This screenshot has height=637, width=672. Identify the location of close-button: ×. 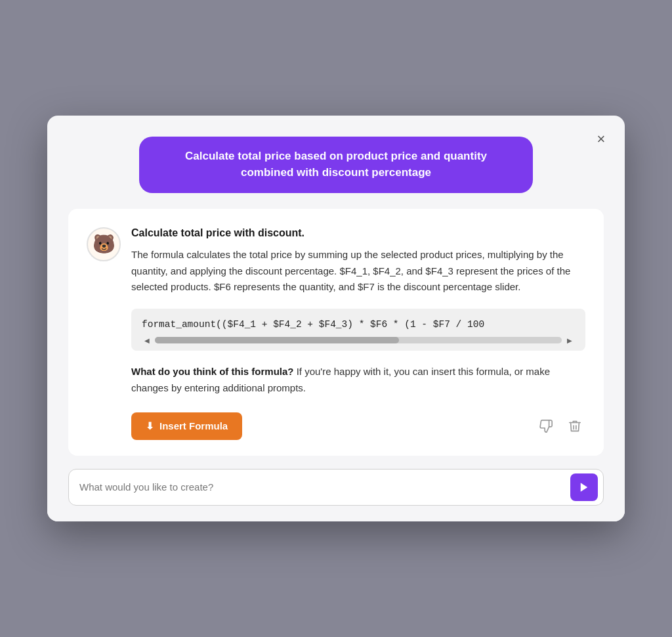
(601, 139).